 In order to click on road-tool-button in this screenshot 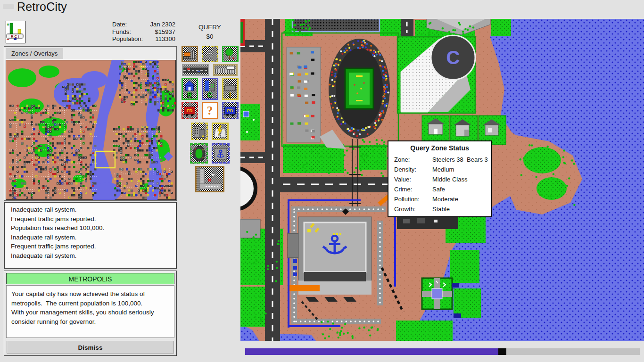, I will do `click(196, 70)`.